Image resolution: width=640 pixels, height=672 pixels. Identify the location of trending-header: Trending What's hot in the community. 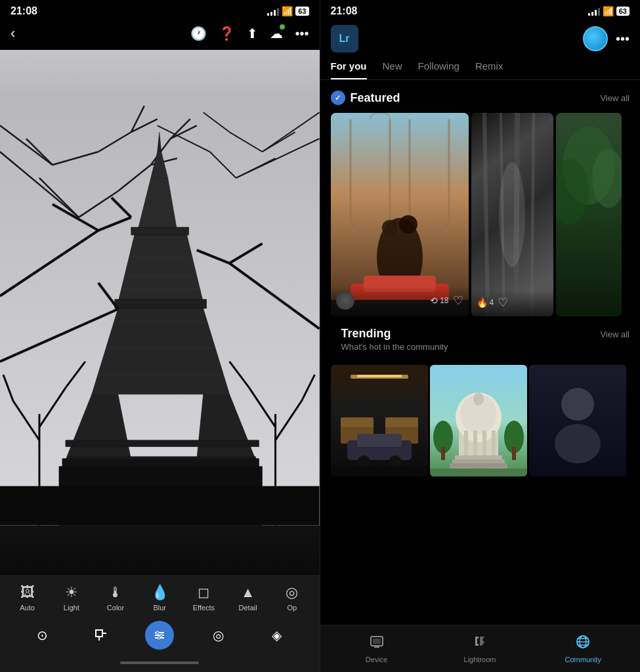
(395, 341).